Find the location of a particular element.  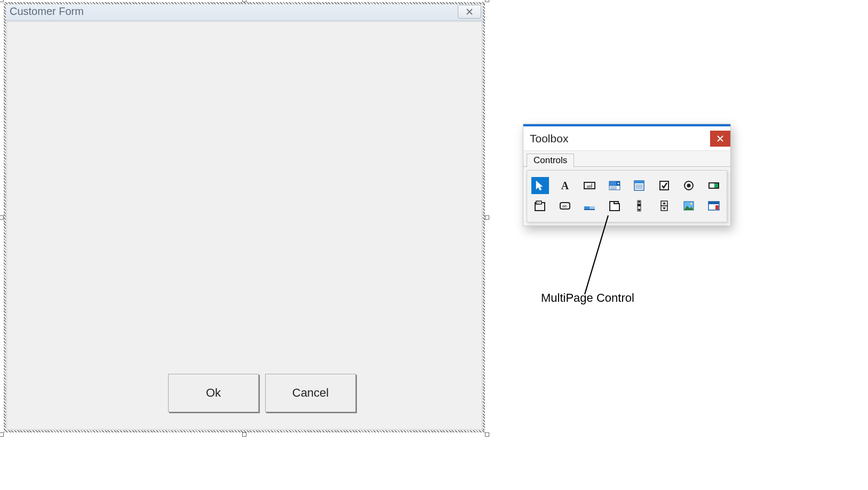

tool-optionbutton is located at coordinates (689, 186).